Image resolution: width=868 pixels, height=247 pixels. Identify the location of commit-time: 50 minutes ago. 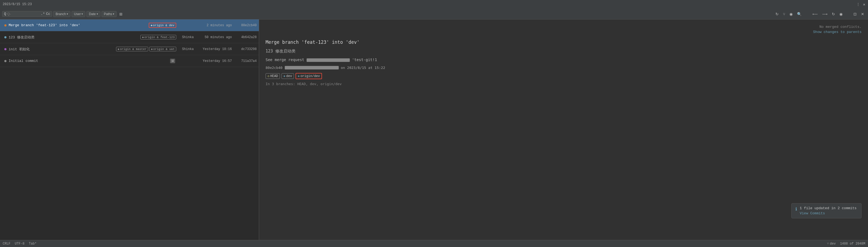
(216, 37).